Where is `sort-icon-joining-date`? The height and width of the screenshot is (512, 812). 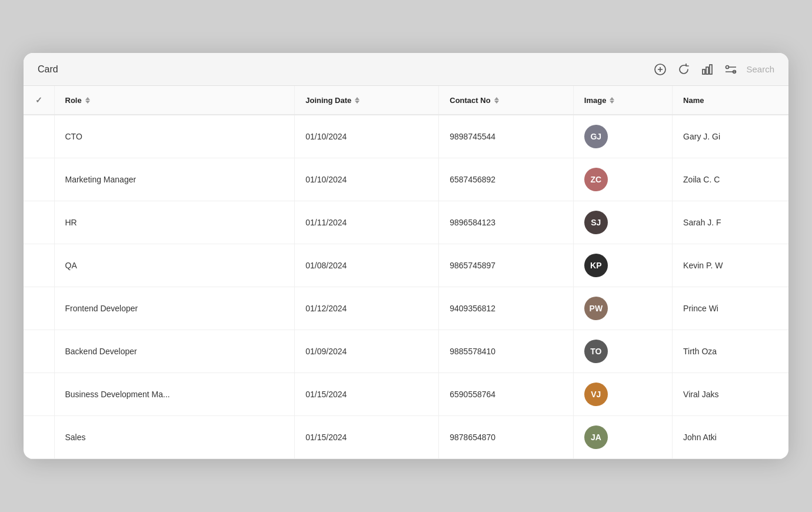 sort-icon-joining-date is located at coordinates (357, 100).